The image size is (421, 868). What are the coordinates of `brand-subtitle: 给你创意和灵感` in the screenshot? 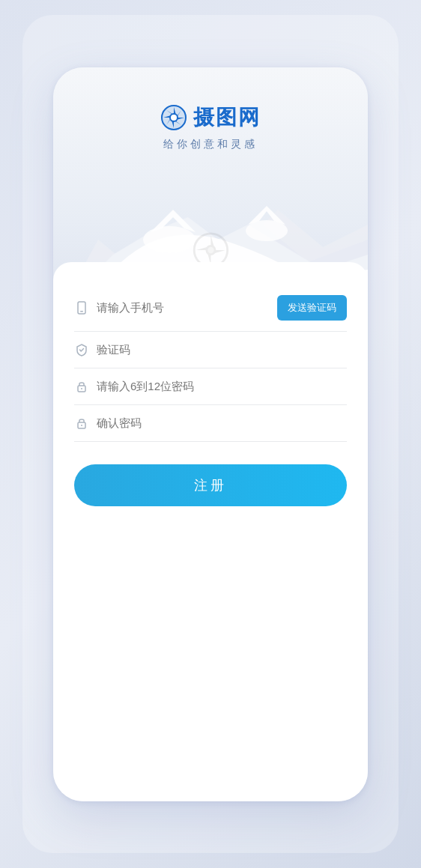 It's located at (210, 145).